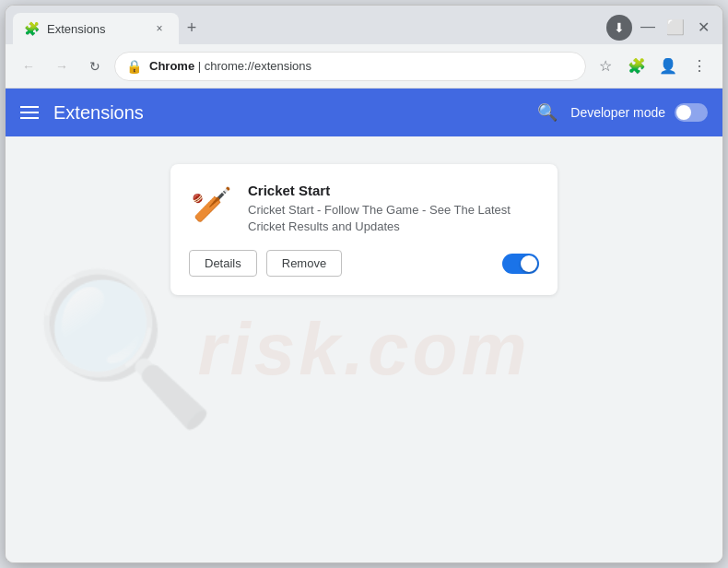  What do you see at coordinates (364, 230) in the screenshot?
I see `extension-card: 🏏 Cricket Start Cricket Start - Follow T…` at bounding box center [364, 230].